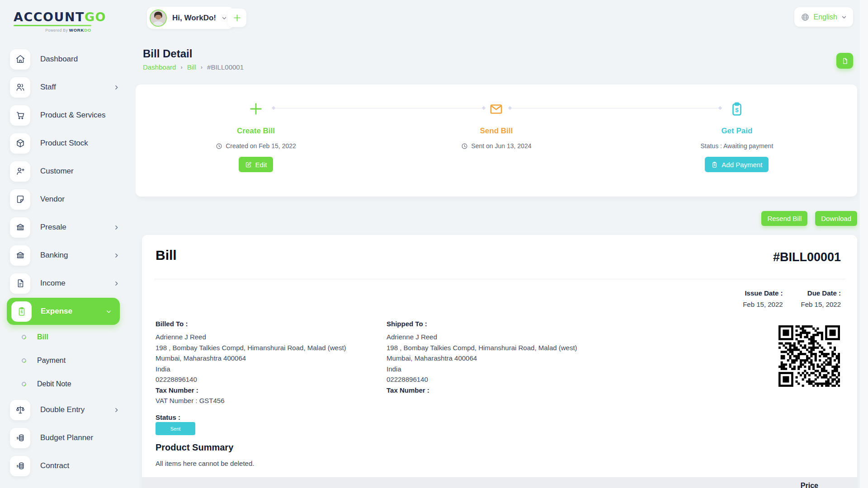 The width and height of the screenshot is (868, 488). Describe the element at coordinates (52, 361) in the screenshot. I see `sidebar-subitem-label: Payment` at that location.